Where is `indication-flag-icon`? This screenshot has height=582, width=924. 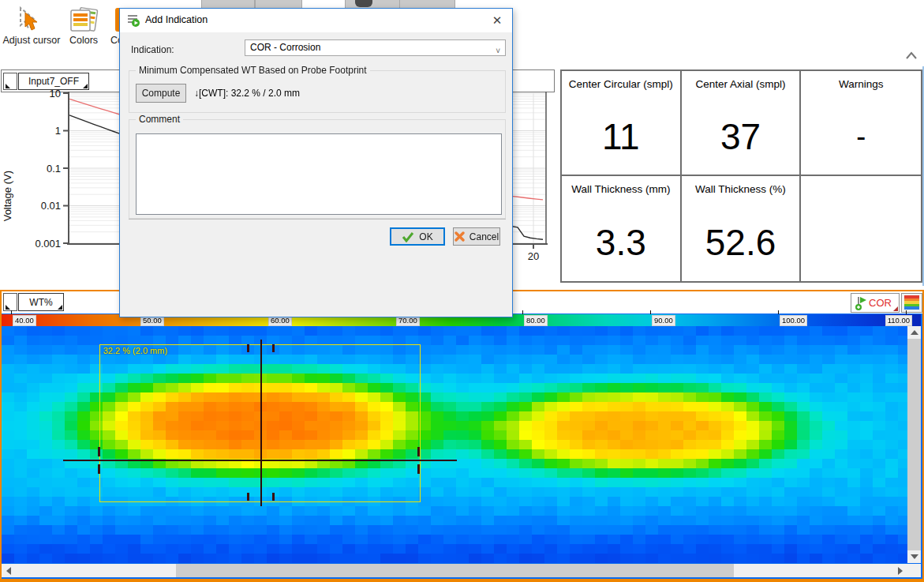 indication-flag-icon is located at coordinates (862, 303).